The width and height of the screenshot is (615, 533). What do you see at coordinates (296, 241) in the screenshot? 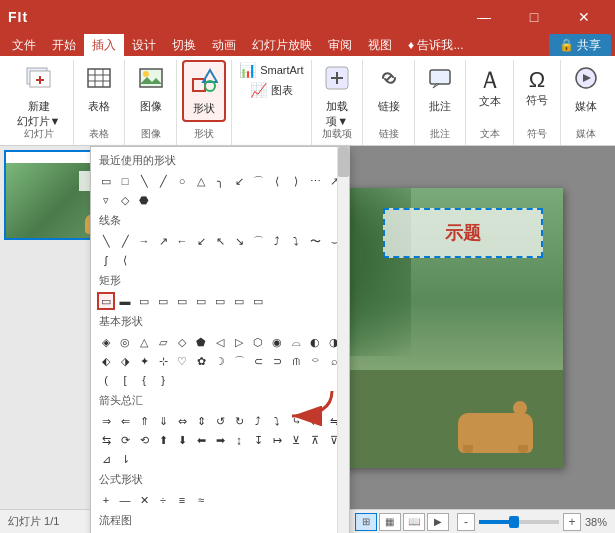
I see `shape-item: ⤵` at bounding box center [296, 241].